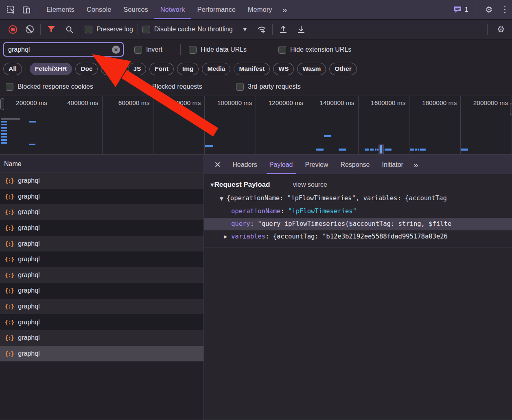 The height and width of the screenshot is (420, 512). Describe the element at coordinates (10, 87) in the screenshot. I see `blocked-cookies-checkbox` at that location.